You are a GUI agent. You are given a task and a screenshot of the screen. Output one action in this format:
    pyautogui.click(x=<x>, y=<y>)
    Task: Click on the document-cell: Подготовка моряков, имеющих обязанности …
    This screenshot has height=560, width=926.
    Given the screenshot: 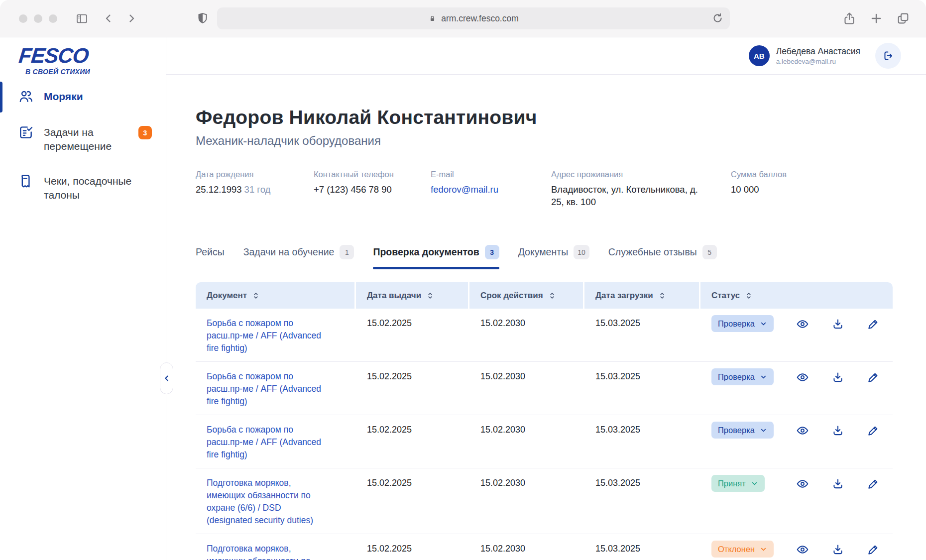 What is the action you would take?
    pyautogui.click(x=276, y=551)
    